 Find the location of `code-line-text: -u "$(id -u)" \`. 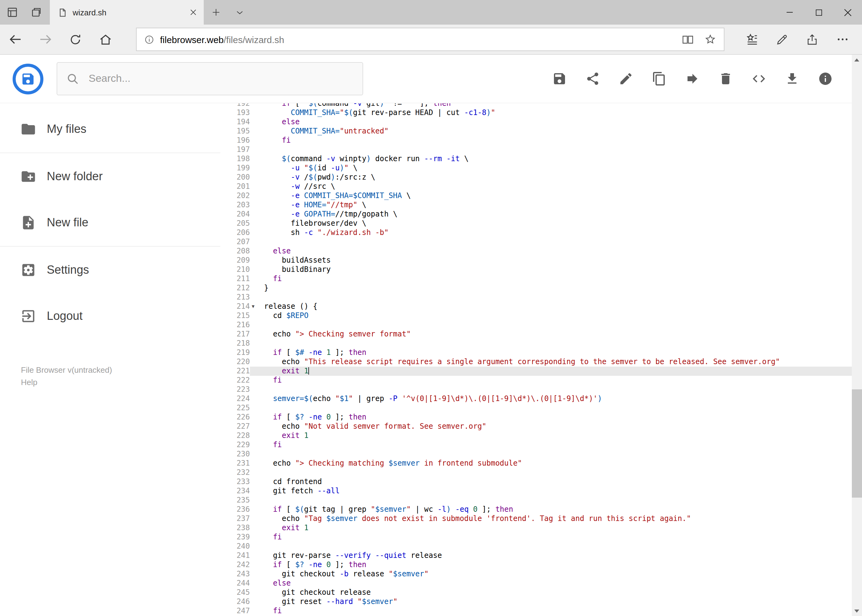

code-line-text: -u "$(id -u)" \ is located at coordinates (550, 168).